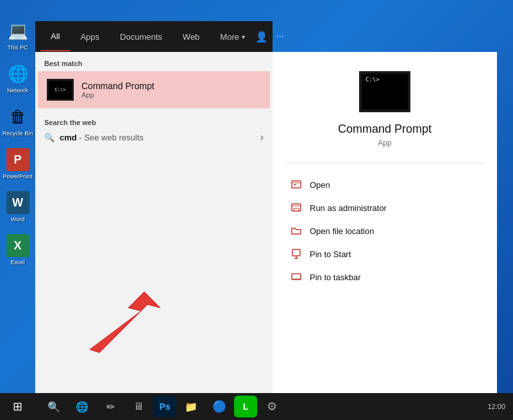 The image size is (513, 420). Describe the element at coordinates (496, 407) in the screenshot. I see `tray-clock: 12:00` at that location.